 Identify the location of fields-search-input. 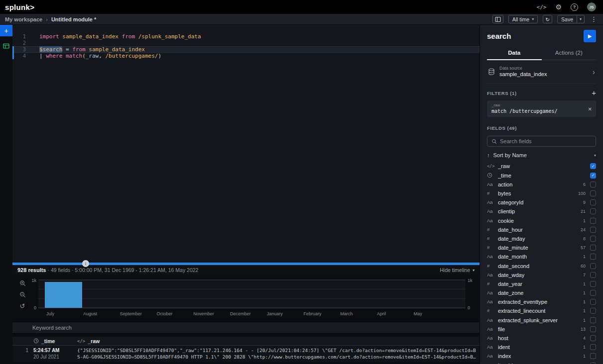
(546, 141).